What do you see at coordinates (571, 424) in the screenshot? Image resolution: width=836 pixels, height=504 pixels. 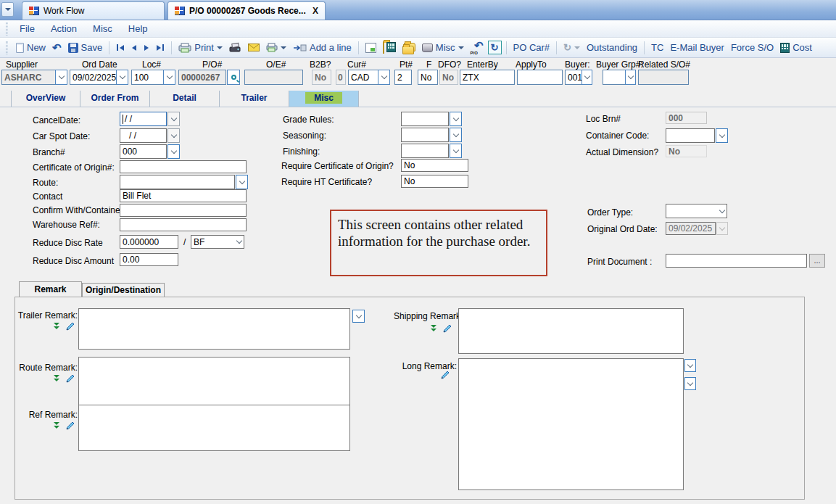 I see `long-remark-textarea` at bounding box center [571, 424].